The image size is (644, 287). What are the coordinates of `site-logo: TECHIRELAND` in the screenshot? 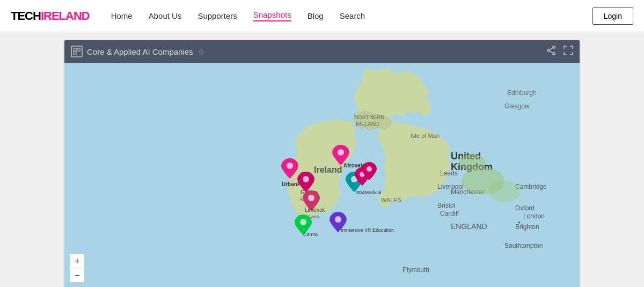 It's located at (50, 16).